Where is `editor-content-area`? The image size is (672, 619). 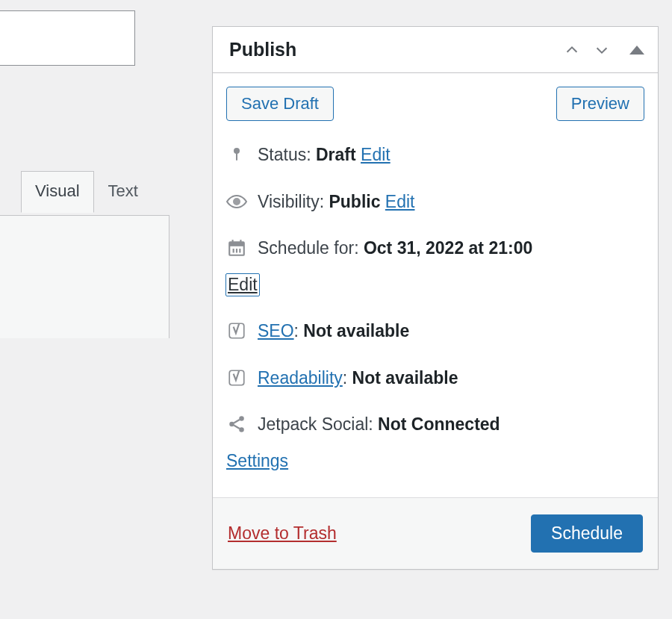 editor-content-area is located at coordinates (85, 276).